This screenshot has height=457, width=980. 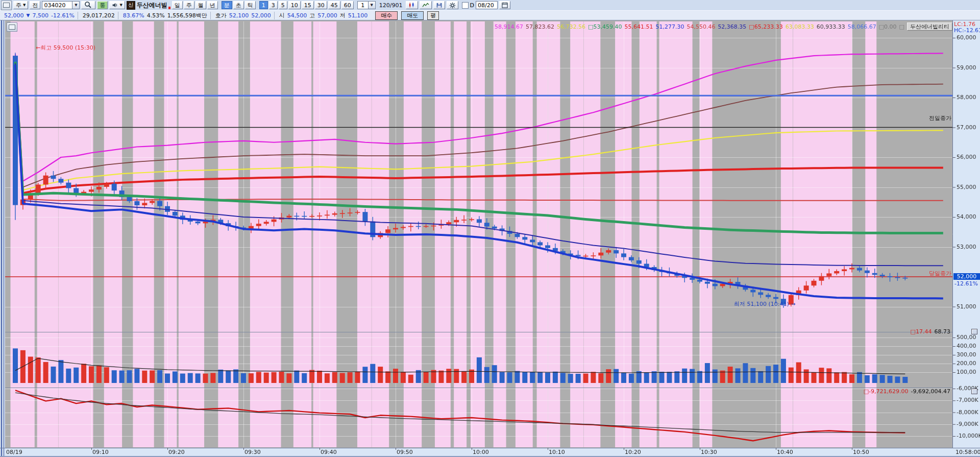 I want to click on period-button-일: 일, so click(x=178, y=5).